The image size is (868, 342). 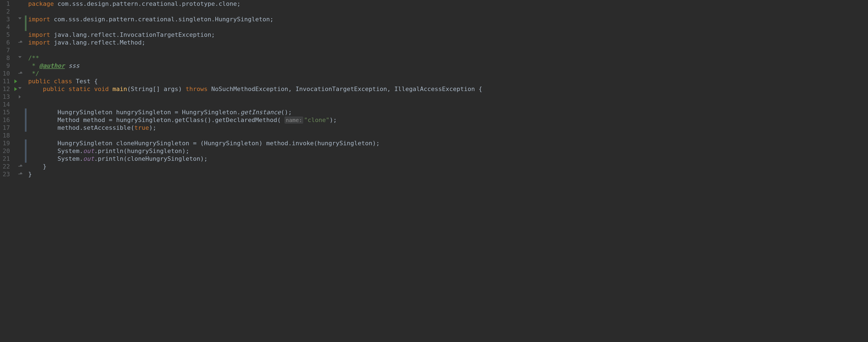 I want to click on code-line: 17 method.setAccessible(true);, so click(x=434, y=128).